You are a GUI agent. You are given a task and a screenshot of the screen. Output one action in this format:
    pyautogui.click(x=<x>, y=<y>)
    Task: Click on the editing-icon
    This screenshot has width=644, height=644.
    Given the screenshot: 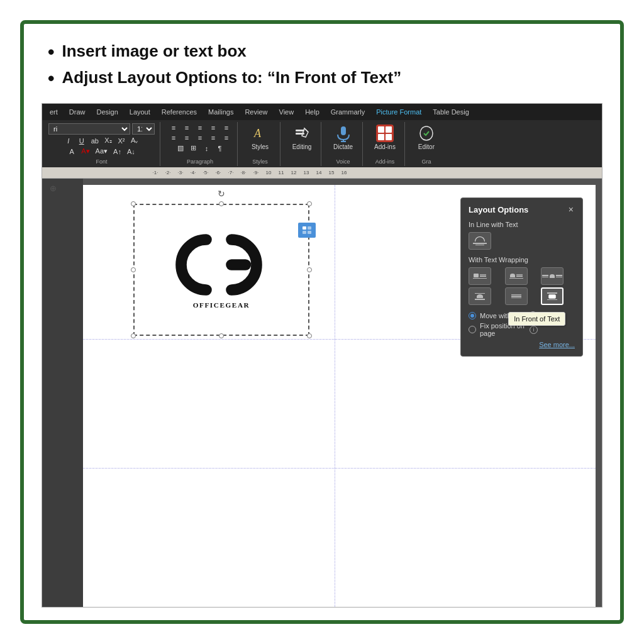 What is the action you would take?
    pyautogui.click(x=302, y=133)
    